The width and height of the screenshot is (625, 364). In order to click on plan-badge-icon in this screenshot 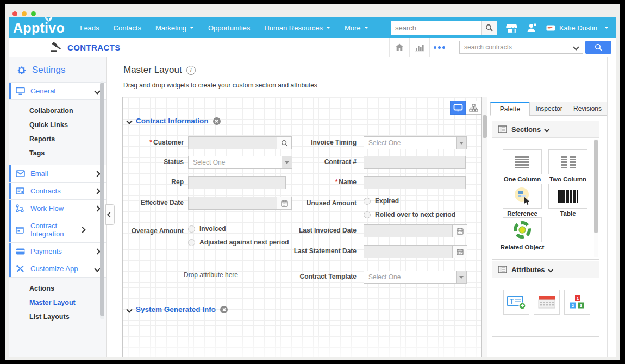, I will do `click(551, 28)`.